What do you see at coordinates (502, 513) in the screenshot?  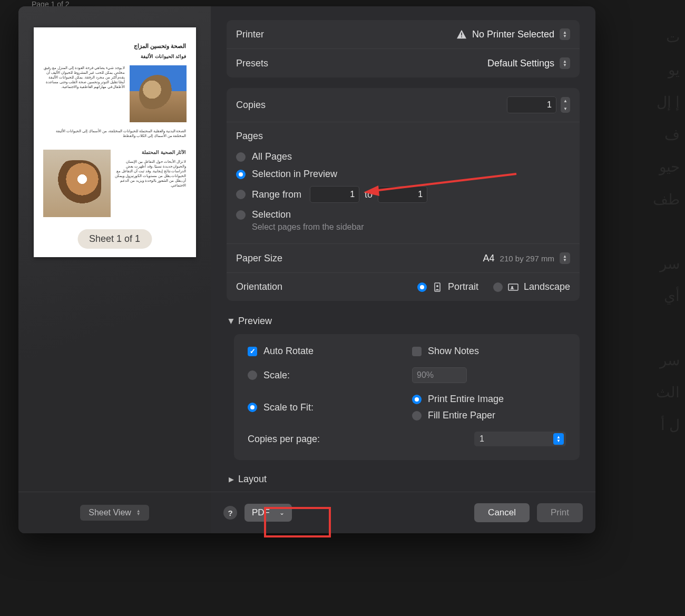 I see `cancel-button: Cancel` at bounding box center [502, 513].